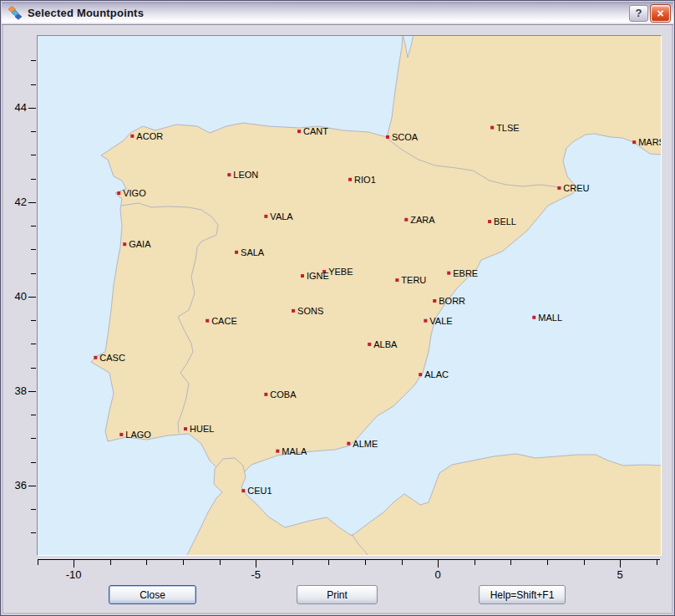 This screenshot has width=675, height=616. What do you see at coordinates (327, 13) in the screenshot?
I see `window-title: Selected Mountpoints` at bounding box center [327, 13].